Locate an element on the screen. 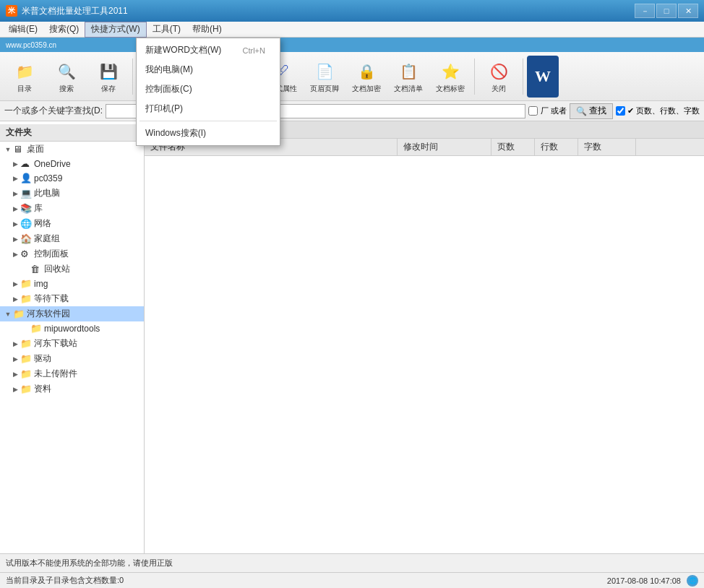  menu-item-help: 帮助(H) is located at coordinates (207, 30).